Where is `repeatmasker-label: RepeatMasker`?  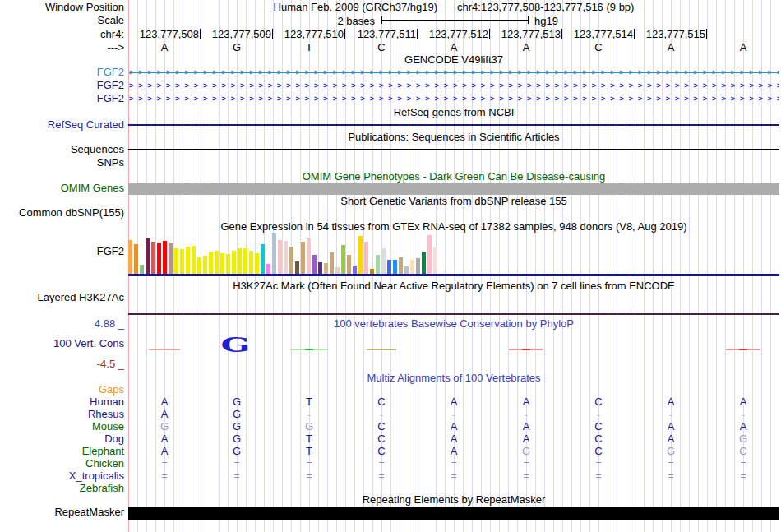
repeatmasker-label: RepeatMasker is located at coordinates (62, 512).